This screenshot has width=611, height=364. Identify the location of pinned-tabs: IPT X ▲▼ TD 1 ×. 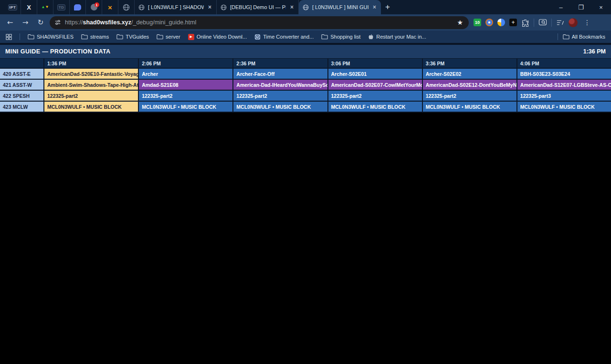
(67, 7).